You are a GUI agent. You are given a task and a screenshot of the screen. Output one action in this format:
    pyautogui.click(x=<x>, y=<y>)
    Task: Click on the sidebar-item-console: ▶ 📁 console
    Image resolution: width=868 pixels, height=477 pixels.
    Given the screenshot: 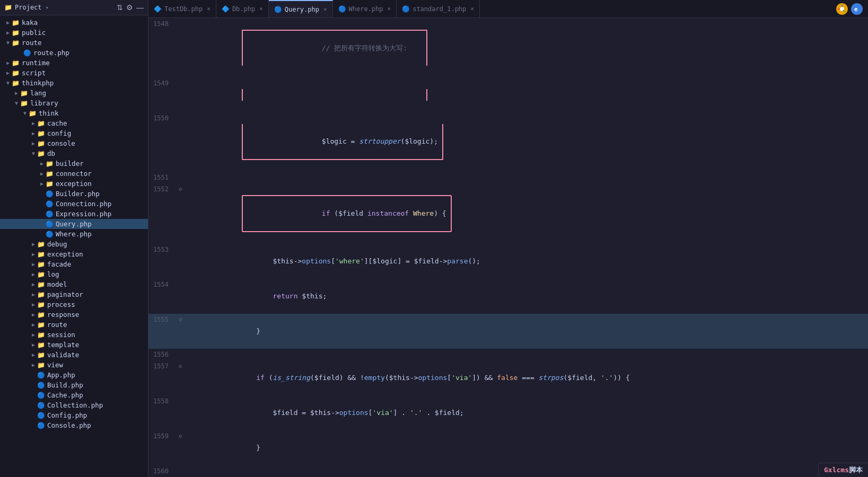 What is the action you would take?
    pyautogui.click(x=74, y=143)
    